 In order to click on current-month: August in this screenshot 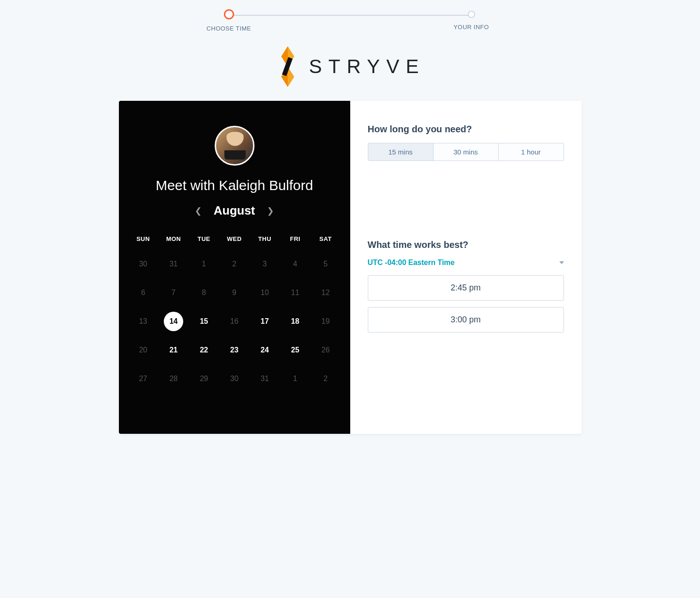, I will do `click(235, 211)`.